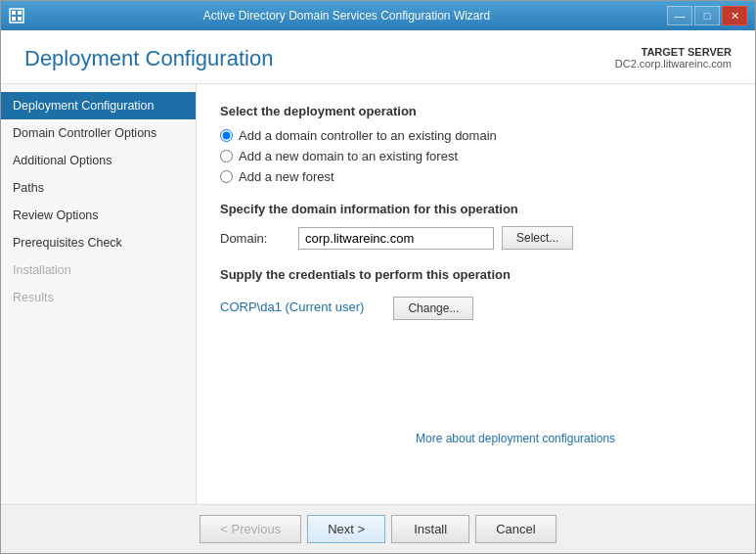 The width and height of the screenshot is (756, 554). I want to click on sidebar-item-installation: Installation, so click(98, 270).